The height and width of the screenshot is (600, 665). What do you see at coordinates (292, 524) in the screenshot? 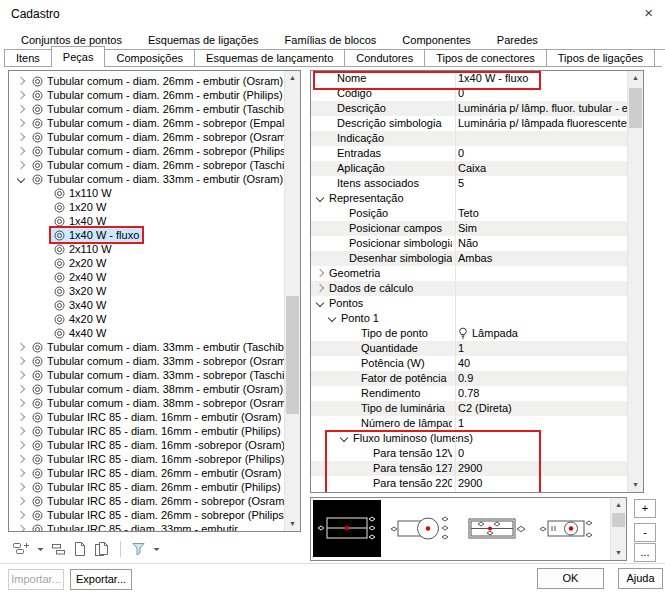
I see `scrollbar-down-icon: ▼` at bounding box center [292, 524].